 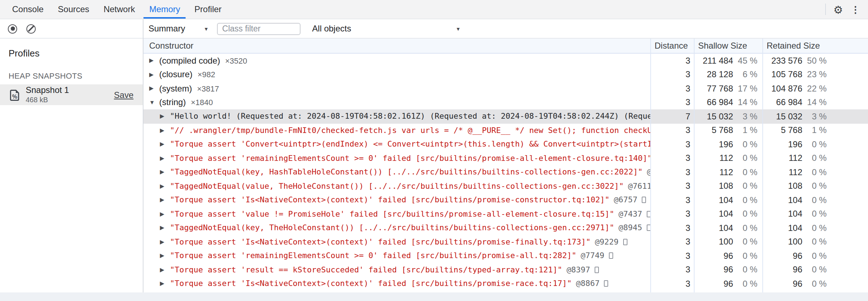 I want to click on tab-memory: Memory, so click(x=165, y=9).